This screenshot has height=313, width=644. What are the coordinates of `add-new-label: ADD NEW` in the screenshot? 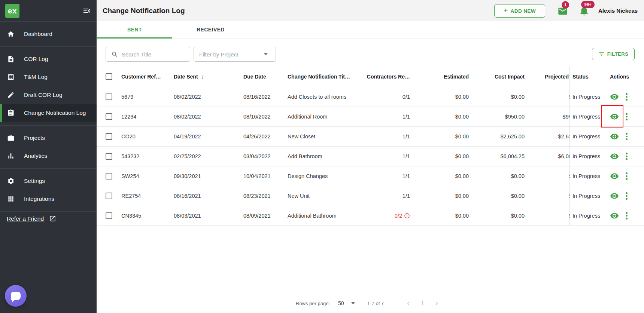 It's located at (523, 11).